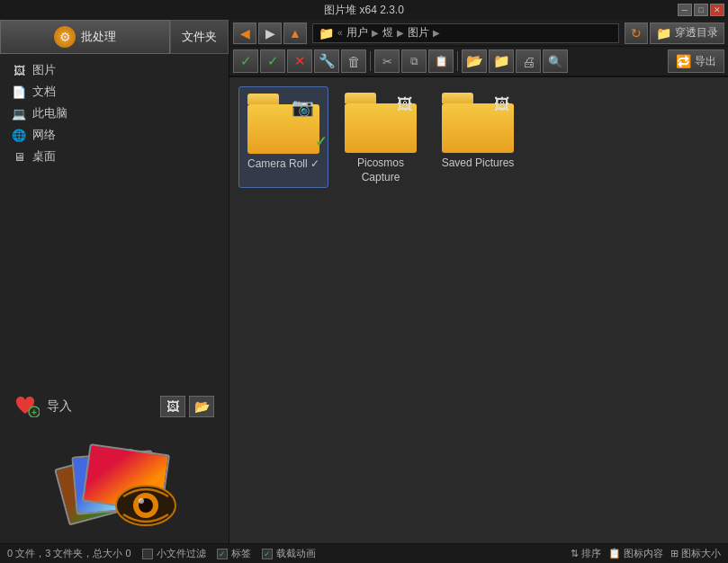 The height and width of the screenshot is (563, 728). What do you see at coordinates (246, 61) in the screenshot?
I see `check-button: ✓` at bounding box center [246, 61].